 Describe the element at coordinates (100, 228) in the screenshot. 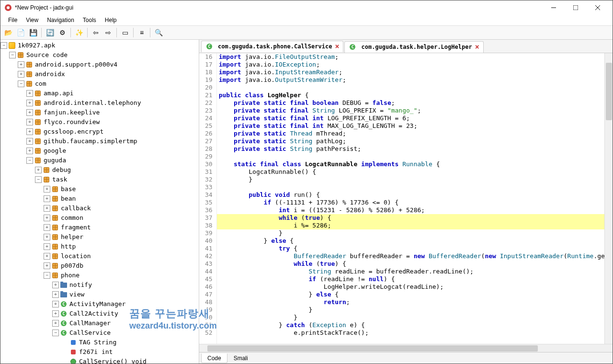

I see `tree-node: +fragment` at that location.